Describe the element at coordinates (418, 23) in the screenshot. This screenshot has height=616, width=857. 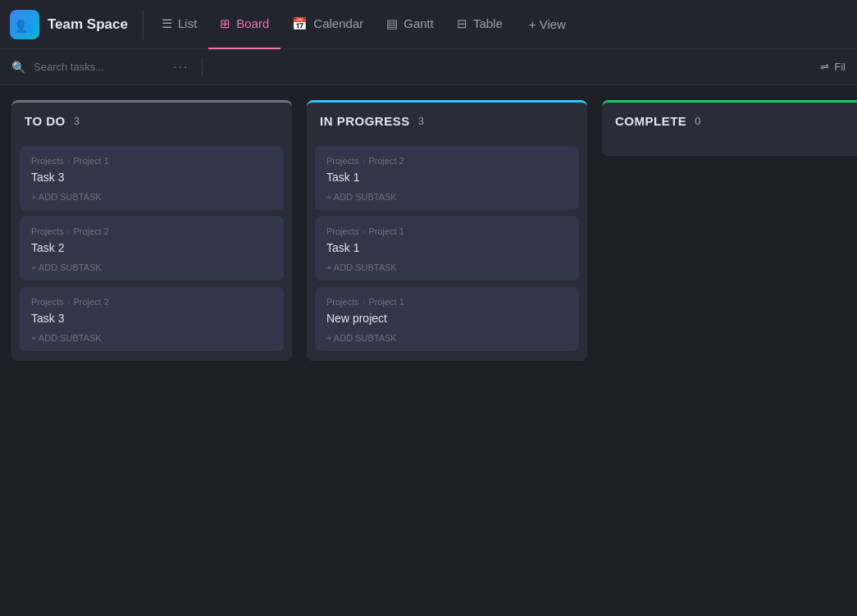
I see `nav-label-gantt: Gantt` at that location.